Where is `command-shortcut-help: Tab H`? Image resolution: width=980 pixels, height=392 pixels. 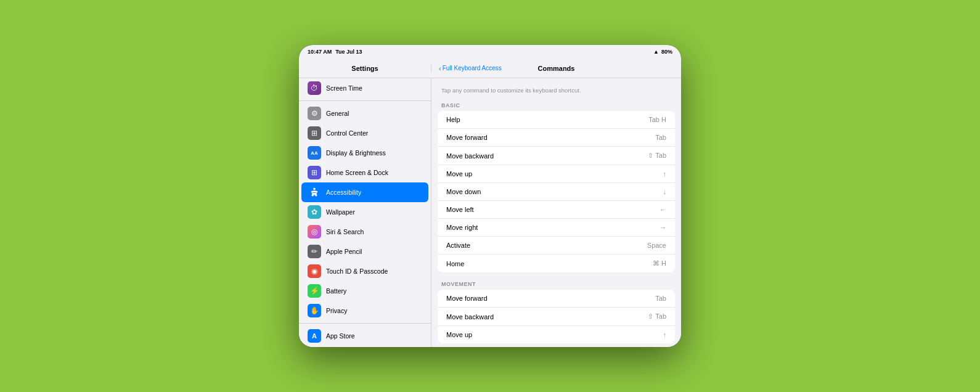 command-shortcut-help: Tab H is located at coordinates (657, 120).